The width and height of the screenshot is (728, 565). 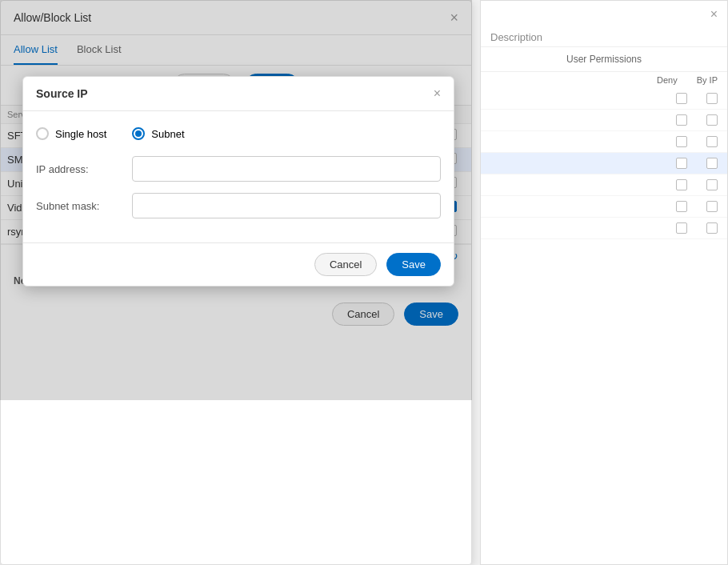 I want to click on right-close-button: ×, so click(x=714, y=14).